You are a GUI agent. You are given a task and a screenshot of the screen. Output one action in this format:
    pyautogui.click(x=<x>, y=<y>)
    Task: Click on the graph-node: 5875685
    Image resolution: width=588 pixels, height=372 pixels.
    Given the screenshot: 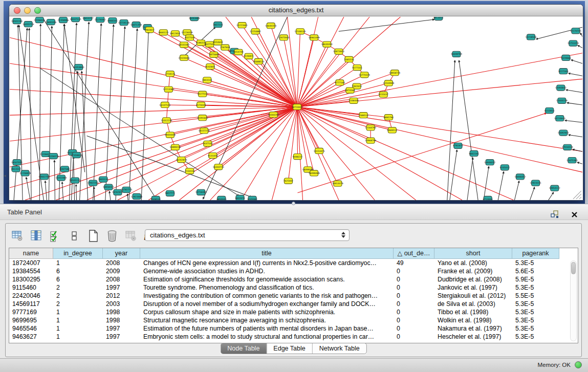 What is the action you would take?
    pyautogui.click(x=214, y=54)
    